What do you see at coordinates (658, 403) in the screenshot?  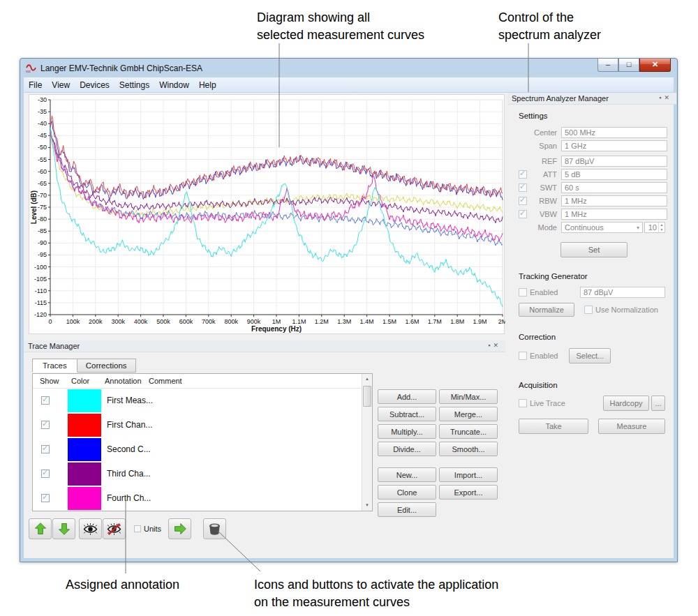 I see `hardcopy-more-button: ...` at bounding box center [658, 403].